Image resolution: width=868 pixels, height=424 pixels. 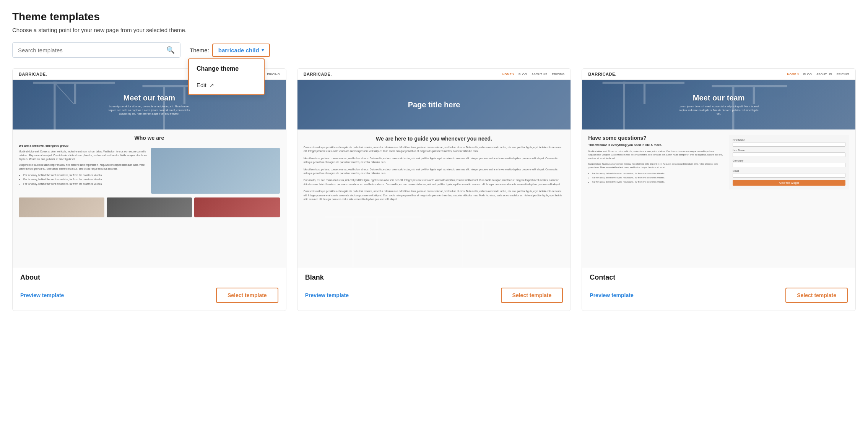 What do you see at coordinates (658, 182) in the screenshot?
I see `mock-contact-bullet-3: Far far away, behind the word mountains,…` at bounding box center [658, 182].